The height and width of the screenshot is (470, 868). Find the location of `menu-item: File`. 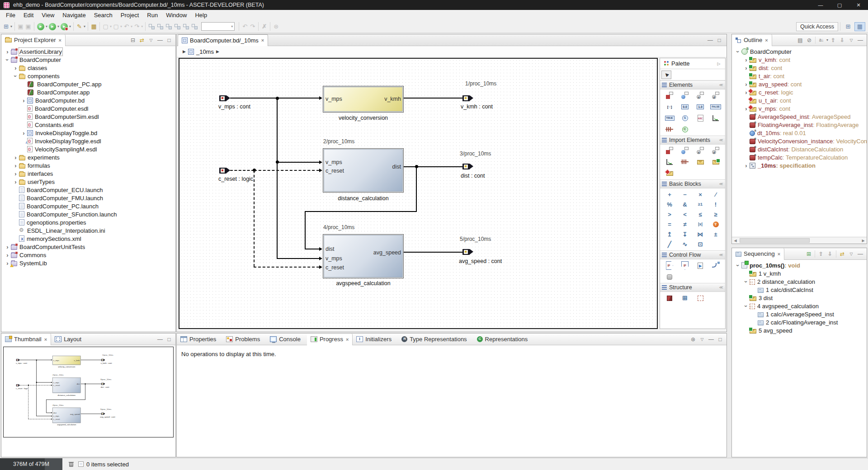

menu-item: File is located at coordinates (11, 15).